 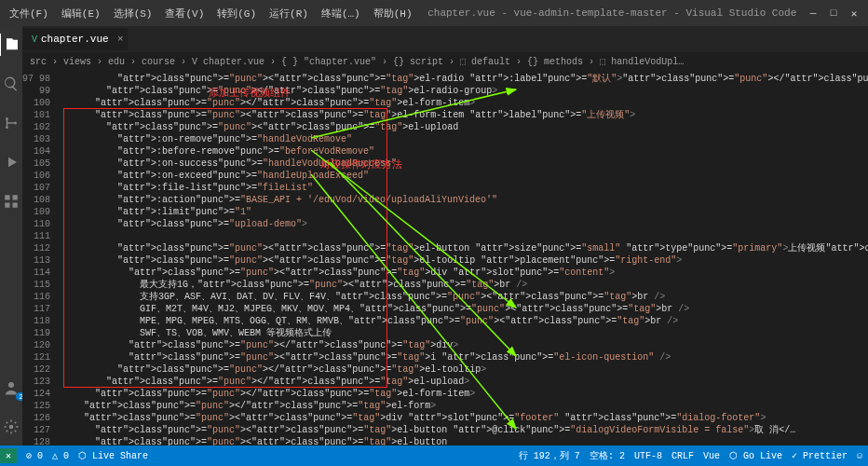 I want to click on close-tab-icon: ×, so click(x=121, y=39).